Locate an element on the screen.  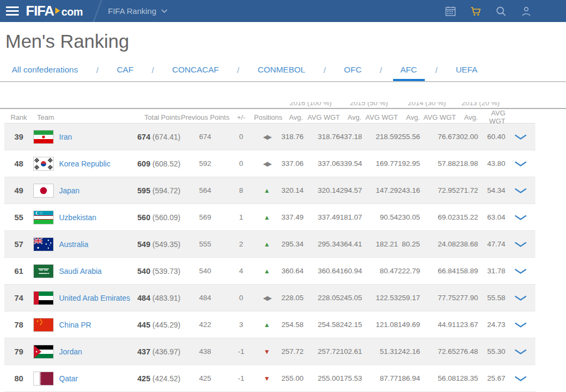
table-row: 74 United Arab Emirates 484 (483.91) 484… is located at coordinates (270, 298).